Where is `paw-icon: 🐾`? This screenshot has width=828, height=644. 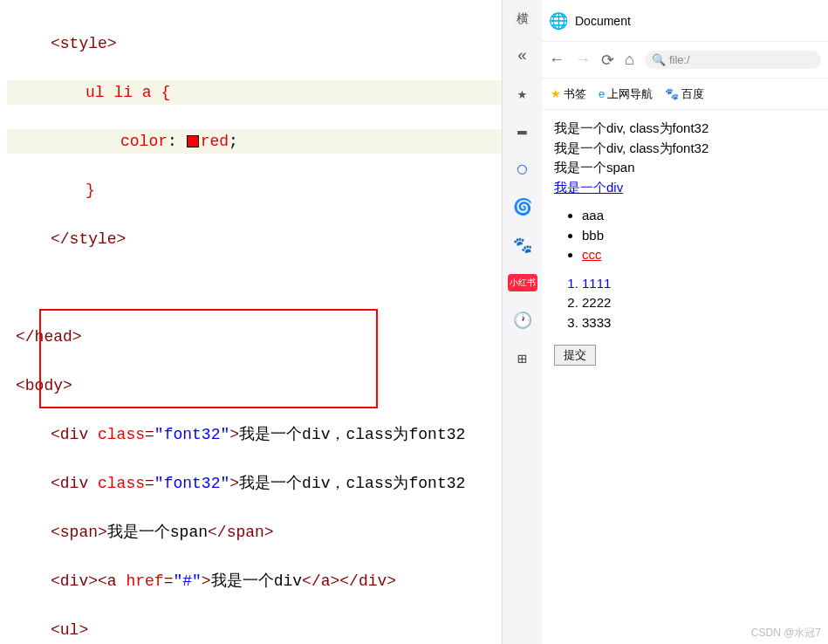 paw-icon: 🐾 is located at coordinates (523, 245).